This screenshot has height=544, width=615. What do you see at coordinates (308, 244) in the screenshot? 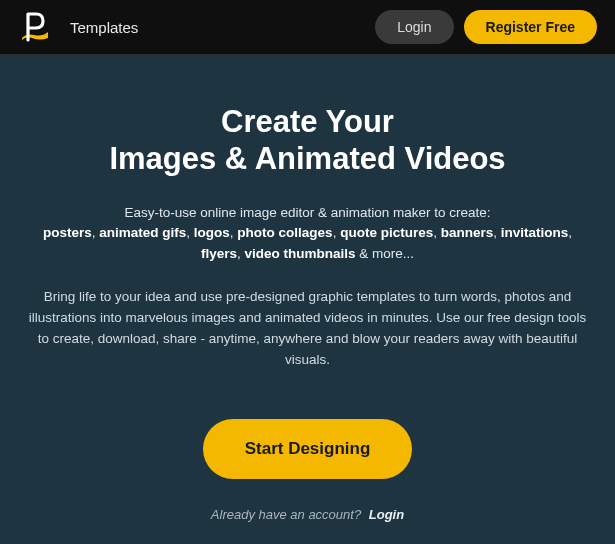
I see `hero-keywords: posters, animated gifs, logos, photo col…` at bounding box center [308, 244].